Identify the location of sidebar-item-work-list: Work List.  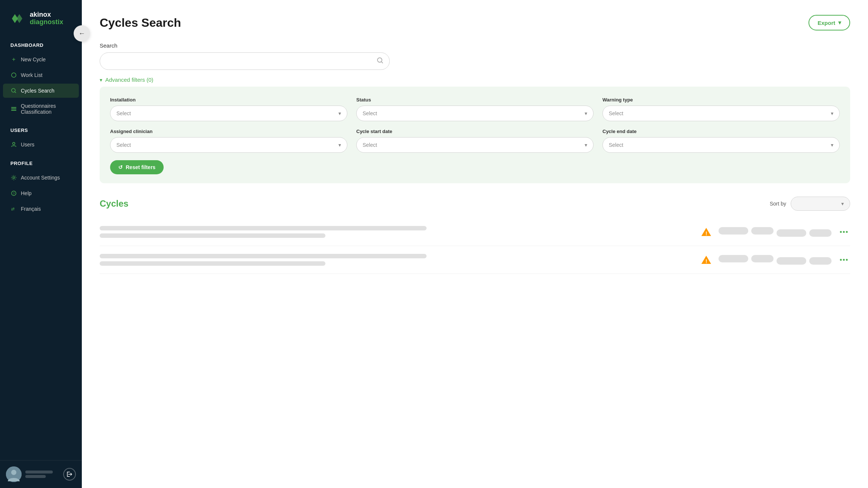
(41, 75).